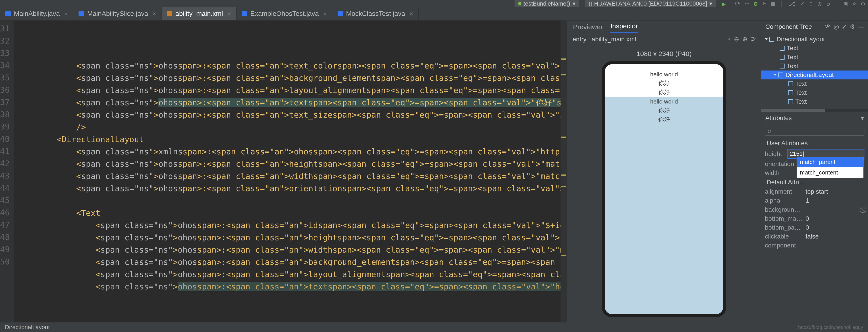  Describe the element at coordinates (784, 191) in the screenshot. I see `attr-key: alignment` at that location.